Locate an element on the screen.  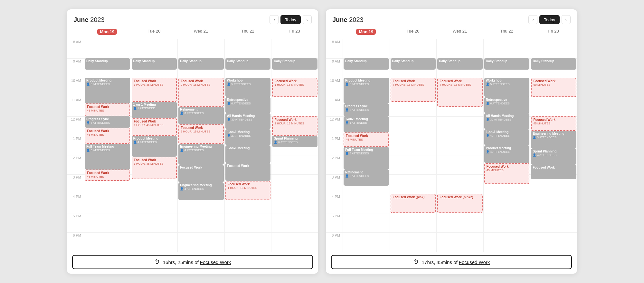
event-gray: Engineering Meeting👤 3 ATTENDEES is located at coordinates (554, 140).